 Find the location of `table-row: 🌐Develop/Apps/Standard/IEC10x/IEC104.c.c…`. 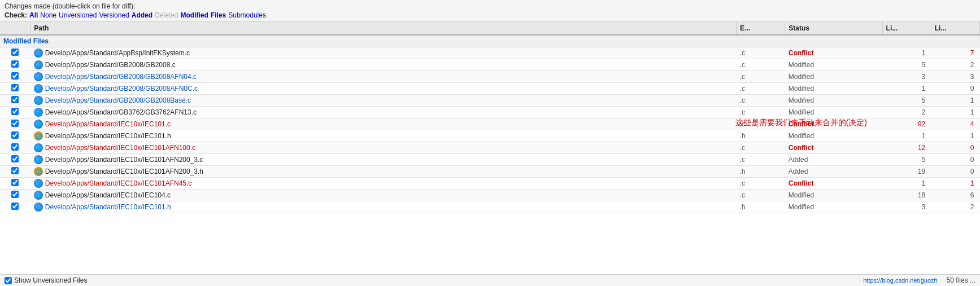

table-row: 🌐Develop/Apps/Standard/IEC10x/IEC104.c.c… is located at coordinates (490, 195).